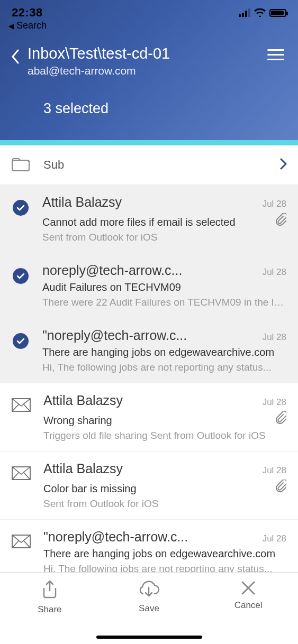  I want to click on status-time: 22:38, so click(28, 13).